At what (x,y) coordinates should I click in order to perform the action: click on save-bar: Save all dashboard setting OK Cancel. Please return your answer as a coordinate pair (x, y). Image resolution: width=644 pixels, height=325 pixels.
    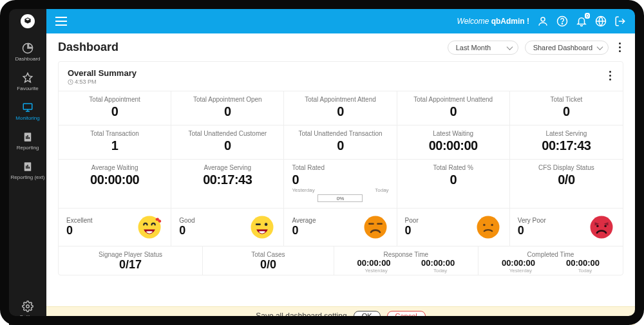
    Looking at the image, I should click on (341, 315).